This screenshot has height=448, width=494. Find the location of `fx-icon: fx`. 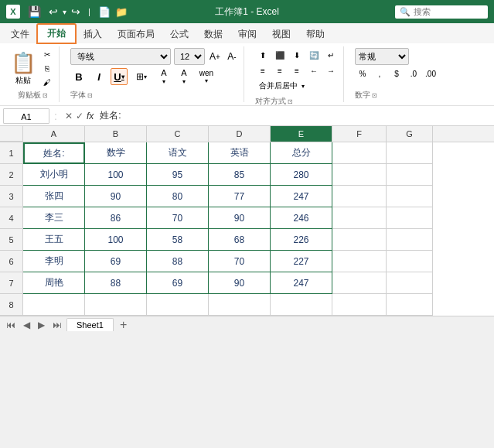

fx-icon: fx is located at coordinates (90, 116).